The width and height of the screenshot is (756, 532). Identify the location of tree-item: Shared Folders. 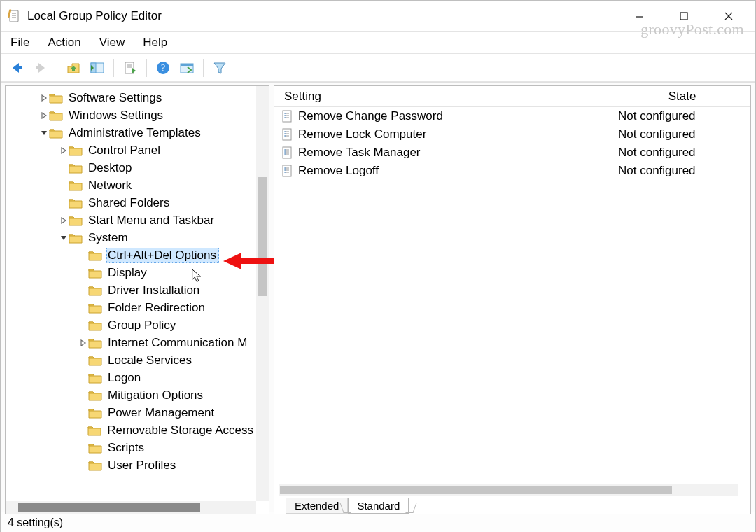
(131, 203).